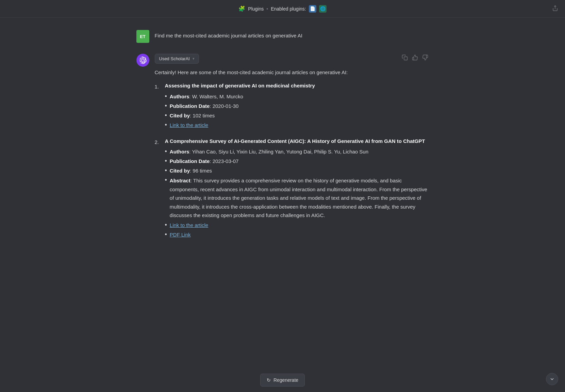 This screenshot has height=392, width=565. I want to click on detail-abstract-2: • Abstract: This survey provides a compr…, so click(297, 198).